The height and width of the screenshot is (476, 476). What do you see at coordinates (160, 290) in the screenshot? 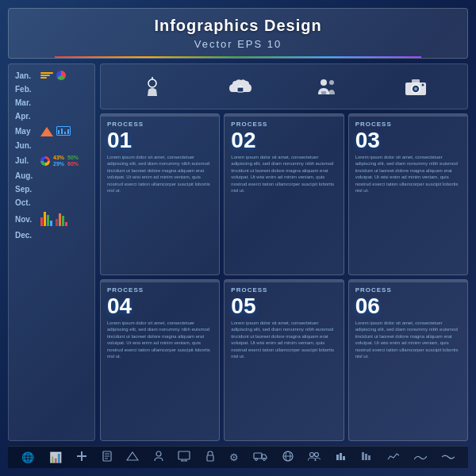
I see `process-label-04: PROCESS` at bounding box center [160, 290].